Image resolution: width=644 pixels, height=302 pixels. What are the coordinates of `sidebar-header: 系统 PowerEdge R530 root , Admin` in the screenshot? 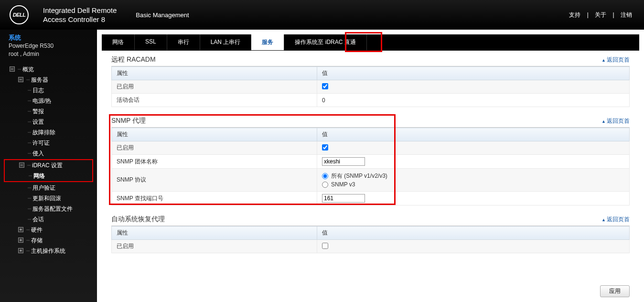 It's located at (49, 47).